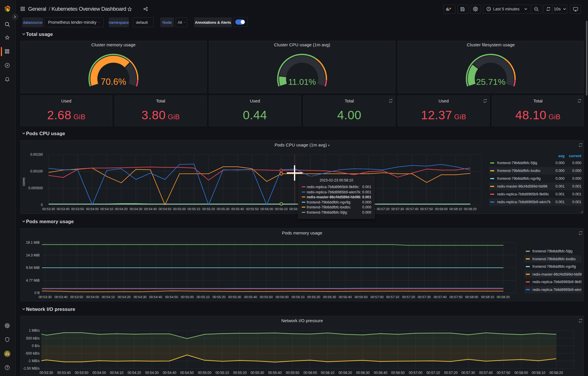 This screenshot has height=376, width=588. What do you see at coordinates (363, 373) in the screenshot?
I see `svg-text: 00:56:30` at bounding box center [363, 373].